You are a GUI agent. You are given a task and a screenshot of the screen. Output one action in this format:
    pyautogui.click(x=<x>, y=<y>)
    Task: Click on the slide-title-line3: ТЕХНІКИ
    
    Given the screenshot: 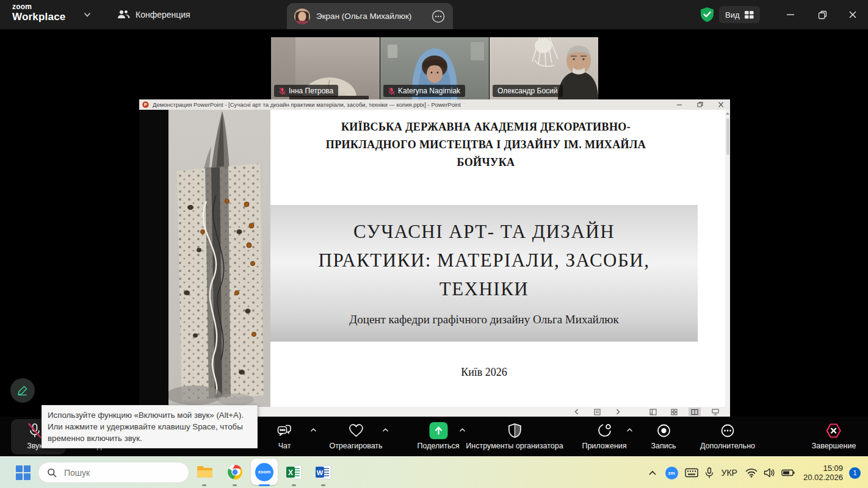 What is the action you would take?
    pyautogui.click(x=484, y=289)
    